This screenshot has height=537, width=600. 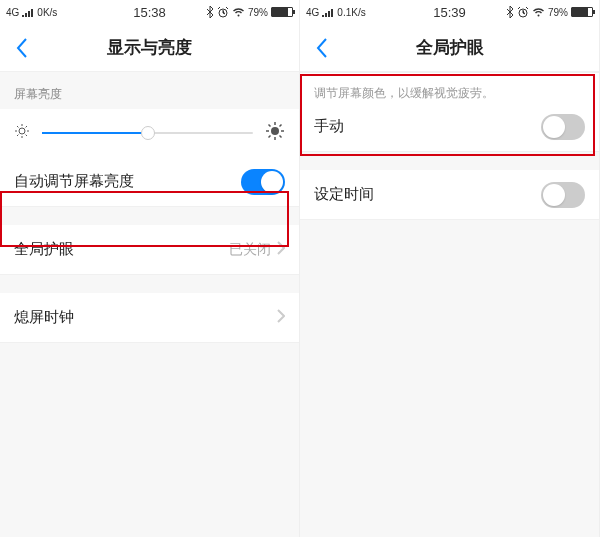 I want to click on clock: 15:39, so click(x=450, y=12).